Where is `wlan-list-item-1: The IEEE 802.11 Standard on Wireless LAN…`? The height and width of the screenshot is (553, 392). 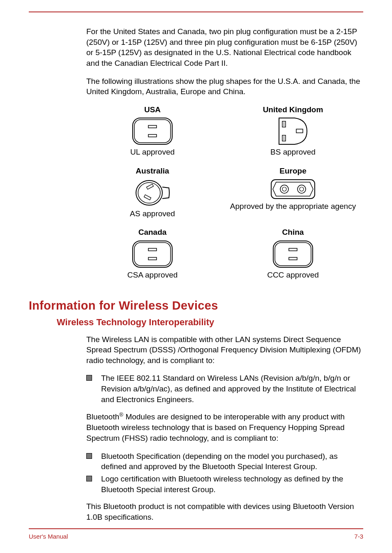
wlan-list-item-1: The IEEE 802.11 Standard on Wireless LAN… is located at coordinates (232, 389).